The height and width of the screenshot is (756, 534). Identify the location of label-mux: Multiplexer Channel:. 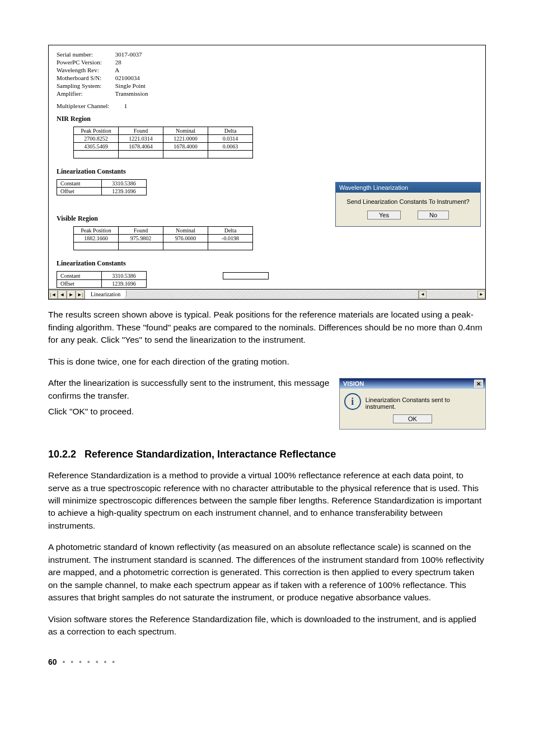
(90, 106).